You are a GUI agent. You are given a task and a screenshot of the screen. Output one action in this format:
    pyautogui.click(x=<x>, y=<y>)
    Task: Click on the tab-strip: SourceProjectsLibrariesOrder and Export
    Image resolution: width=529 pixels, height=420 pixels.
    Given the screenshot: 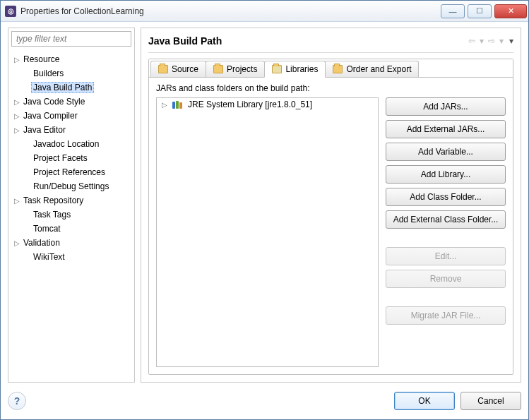 What is the action you would take?
    pyautogui.click(x=331, y=68)
    